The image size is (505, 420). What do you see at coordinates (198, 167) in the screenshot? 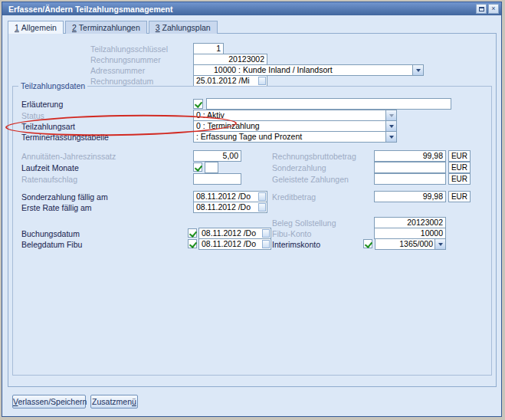
I see `checkbox-laufzeit-monate` at bounding box center [198, 167].